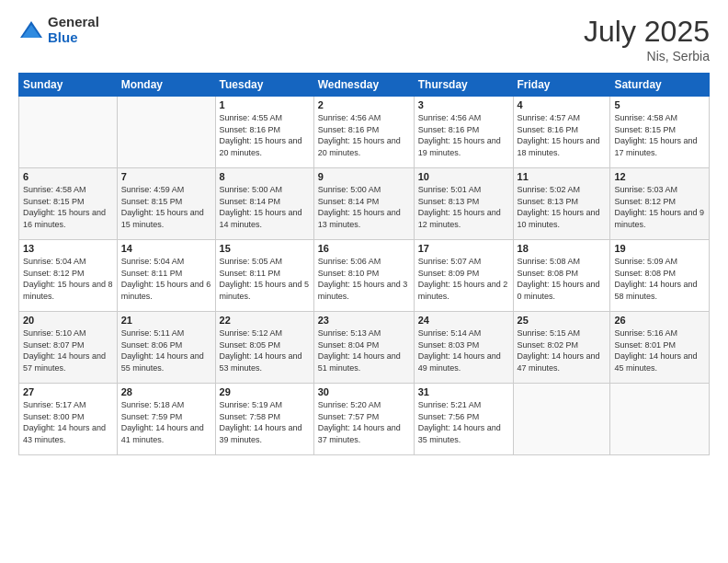 This screenshot has width=728, height=563. What do you see at coordinates (68, 320) in the screenshot?
I see `day-number: 20` at bounding box center [68, 320].